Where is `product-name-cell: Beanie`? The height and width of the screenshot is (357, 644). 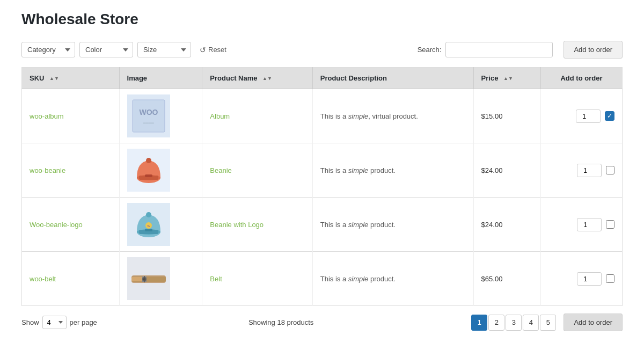 product-name-cell: Beanie is located at coordinates (258, 171).